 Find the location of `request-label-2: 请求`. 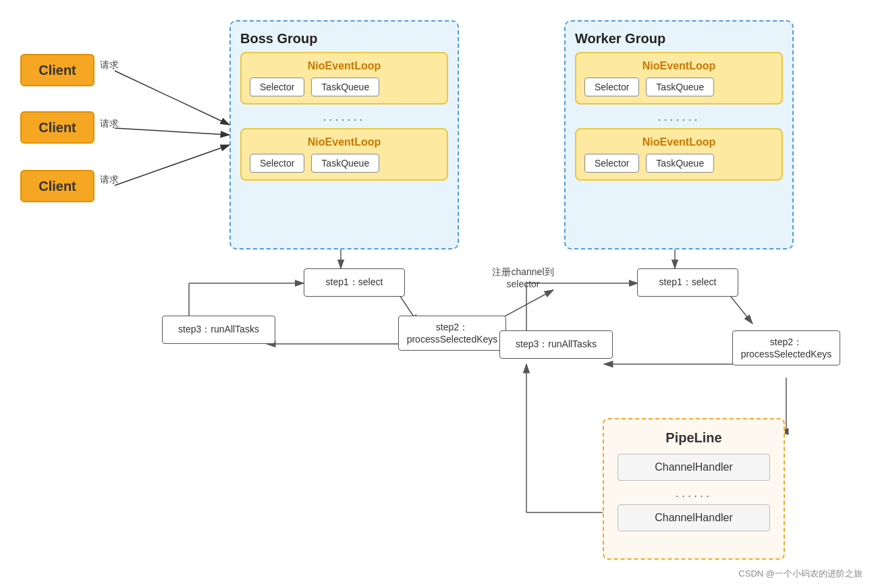

request-label-2: 请求 is located at coordinates (109, 124).